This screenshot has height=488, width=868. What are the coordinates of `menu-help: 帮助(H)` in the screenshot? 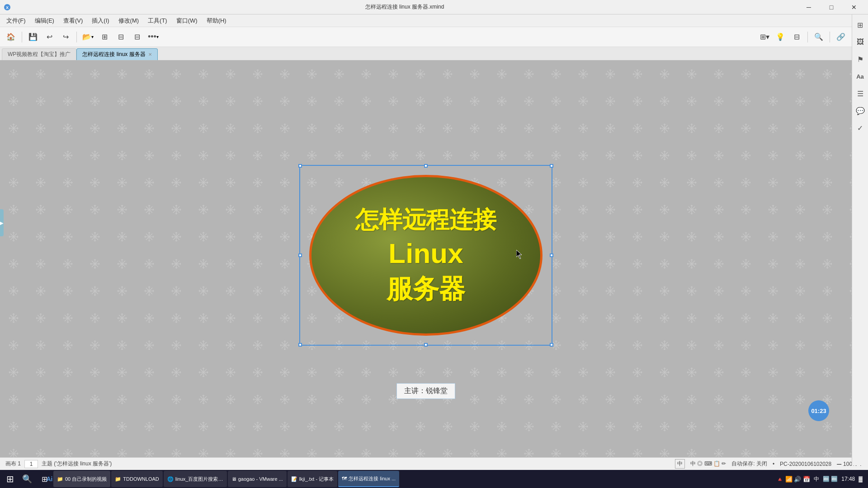 It's located at (217, 21).